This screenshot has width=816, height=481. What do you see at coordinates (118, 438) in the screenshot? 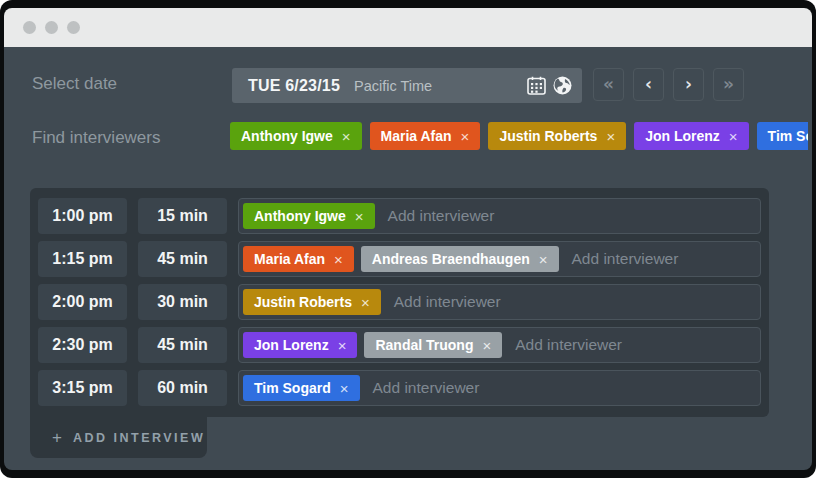
I see `add-interview-button: + ADD INTERVIEW` at bounding box center [118, 438].